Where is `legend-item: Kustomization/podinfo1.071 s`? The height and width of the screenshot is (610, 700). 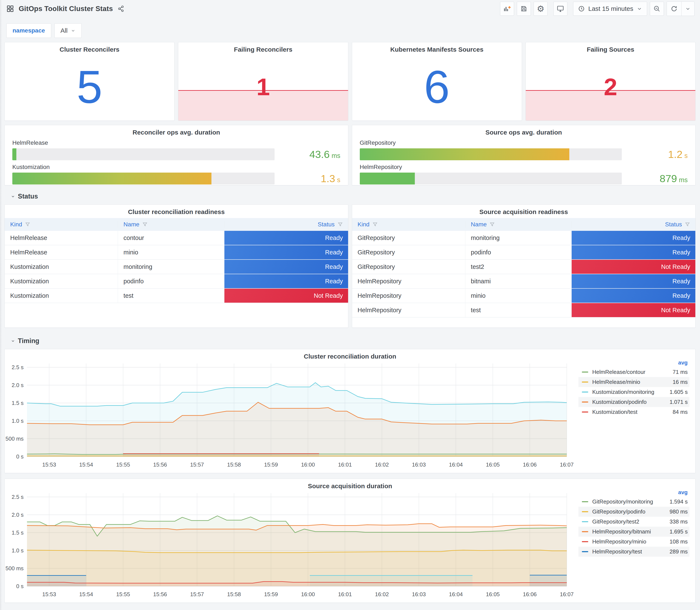 legend-item: Kustomization/podinfo1.071 s is located at coordinates (634, 402).